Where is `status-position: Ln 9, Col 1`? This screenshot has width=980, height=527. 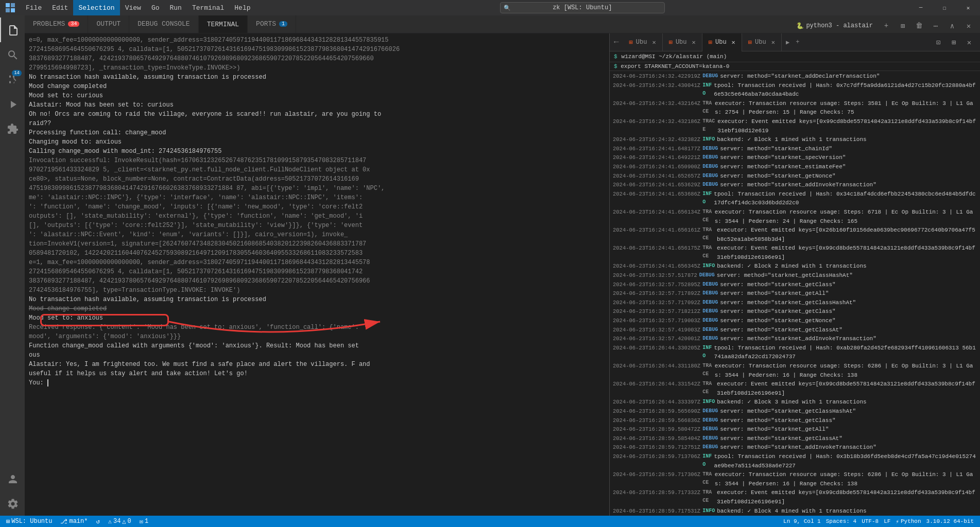 status-position: Ln 9, Col 1 is located at coordinates (802, 521).